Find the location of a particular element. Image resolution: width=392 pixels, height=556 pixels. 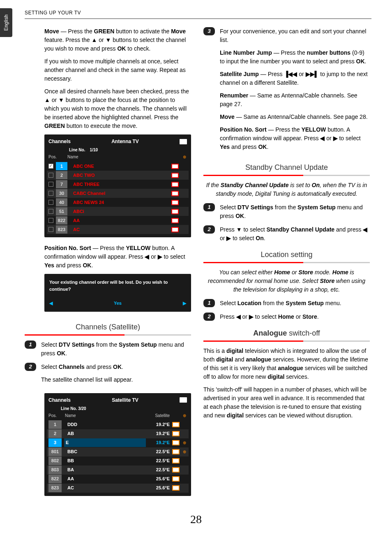

name-cell: ABC THREE is located at coordinates (119, 184).